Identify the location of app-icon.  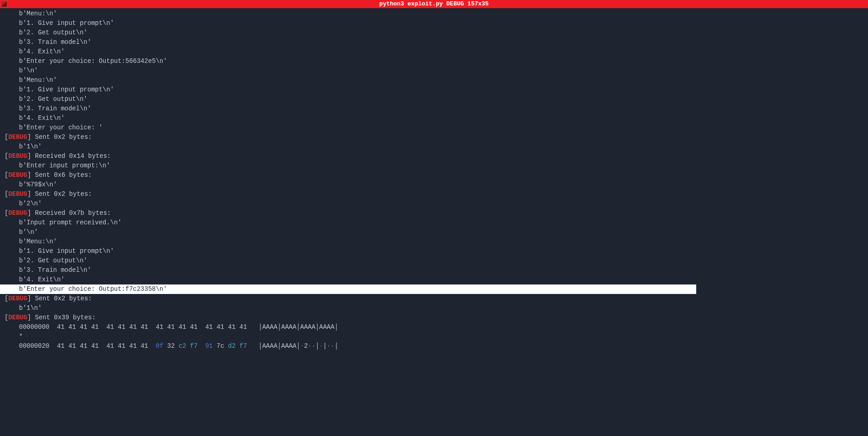
(4, 4).